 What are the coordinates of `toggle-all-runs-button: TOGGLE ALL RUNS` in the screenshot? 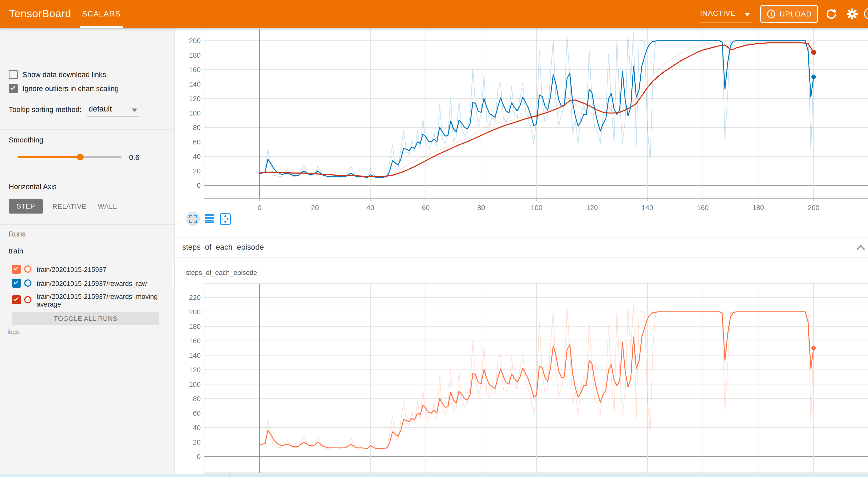 It's located at (86, 319).